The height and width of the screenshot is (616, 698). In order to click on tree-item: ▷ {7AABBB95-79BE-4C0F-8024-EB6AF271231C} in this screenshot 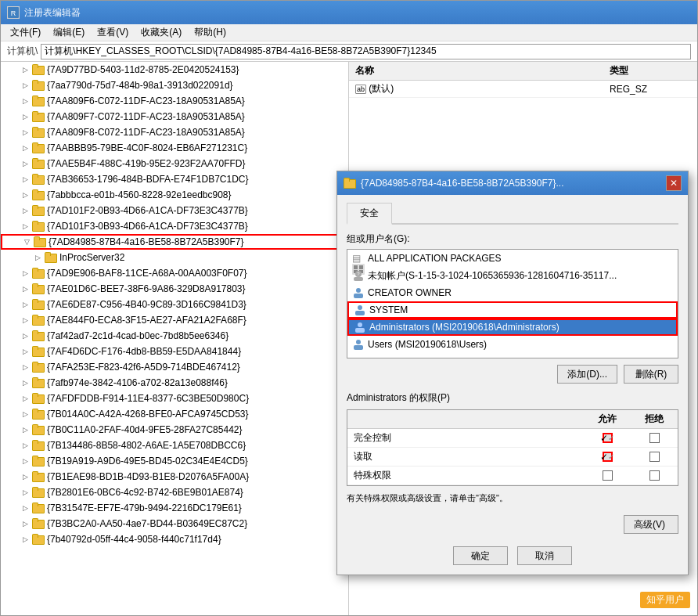, I will do `click(174, 148)`.